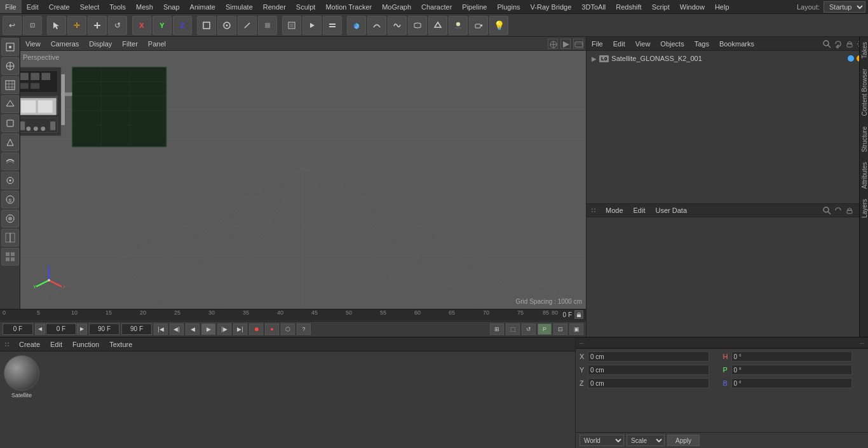 This screenshot has width=868, height=448. What do you see at coordinates (193, 329) in the screenshot?
I see `play-back-button: ◀` at bounding box center [193, 329].